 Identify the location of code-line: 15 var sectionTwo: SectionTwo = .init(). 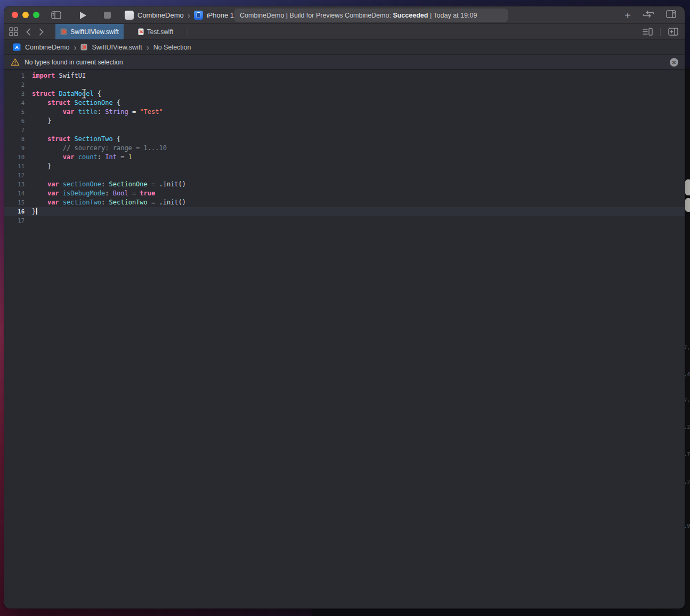
(344, 202).